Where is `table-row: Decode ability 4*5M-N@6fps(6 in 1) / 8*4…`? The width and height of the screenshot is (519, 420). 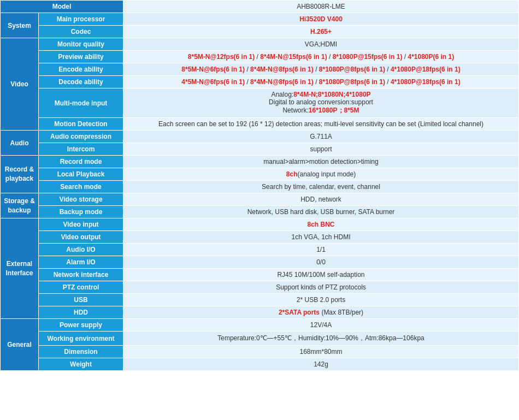
table-row: Decode ability 4*5M-N@6fps(6 in 1) / 8*4… is located at coordinates (260, 82).